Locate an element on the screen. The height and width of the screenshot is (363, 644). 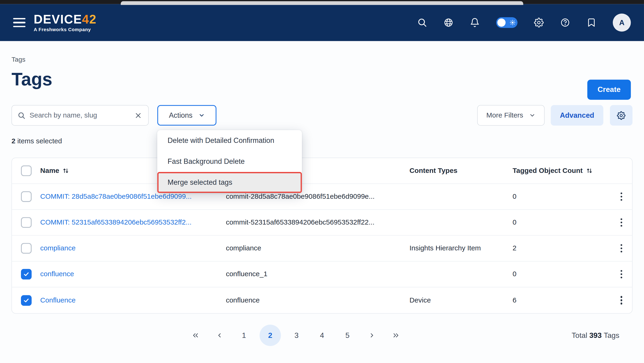
top-navbar: DEVICE42 A Freshworks Company is located at coordinates (322, 23).